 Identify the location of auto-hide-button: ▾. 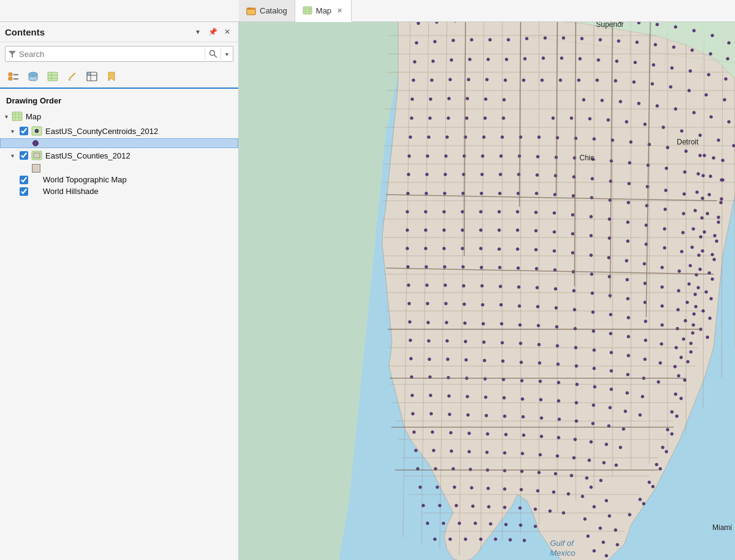
(198, 32).